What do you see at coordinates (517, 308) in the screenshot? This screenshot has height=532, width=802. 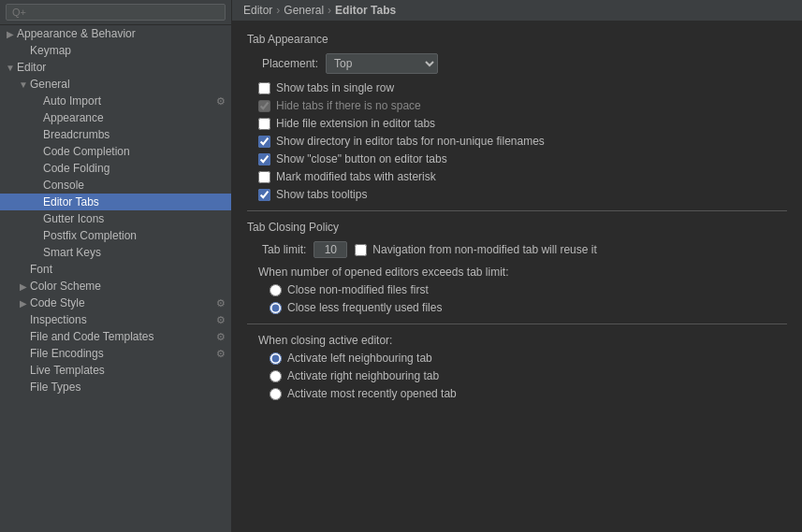 I see `radio-row-close-less-frequent: Close less frequently used files` at bounding box center [517, 308].